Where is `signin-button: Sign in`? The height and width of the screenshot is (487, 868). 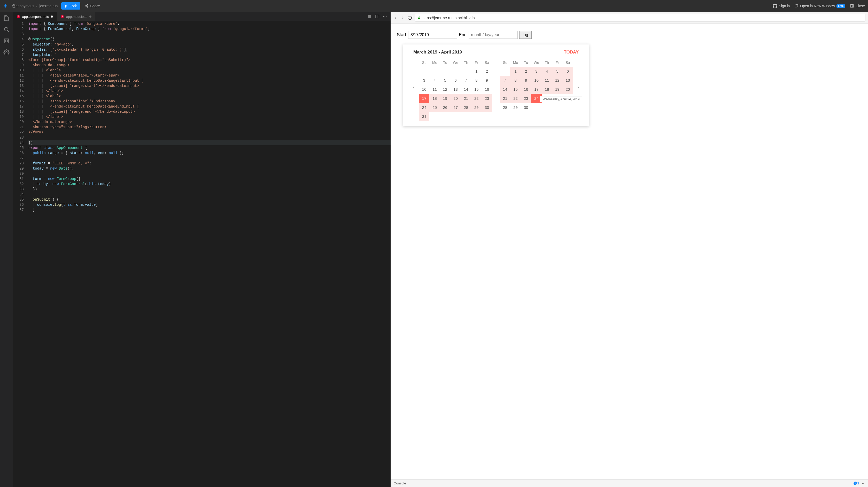
signin-button: Sign in is located at coordinates (781, 6).